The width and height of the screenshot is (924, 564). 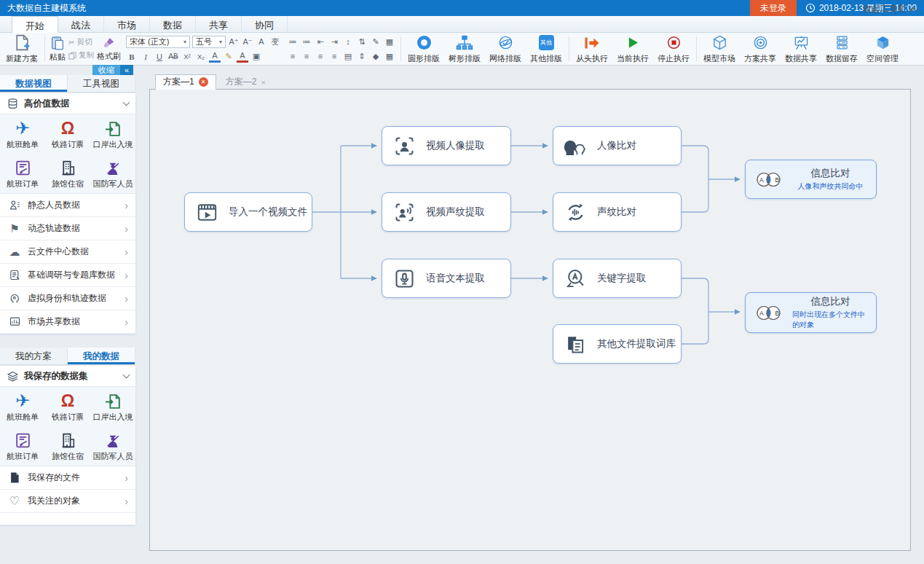 I want to click on ribbon-tab-share: 共享, so click(x=218, y=25).